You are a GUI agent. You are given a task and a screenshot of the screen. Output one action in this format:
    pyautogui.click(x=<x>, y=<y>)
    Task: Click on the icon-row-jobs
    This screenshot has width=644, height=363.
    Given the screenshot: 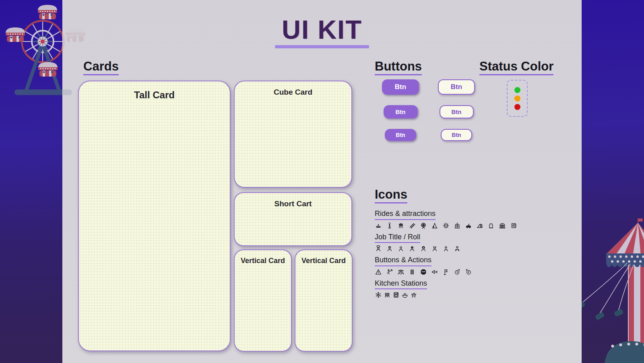 What is the action you would take?
    pyautogui.click(x=455, y=249)
    